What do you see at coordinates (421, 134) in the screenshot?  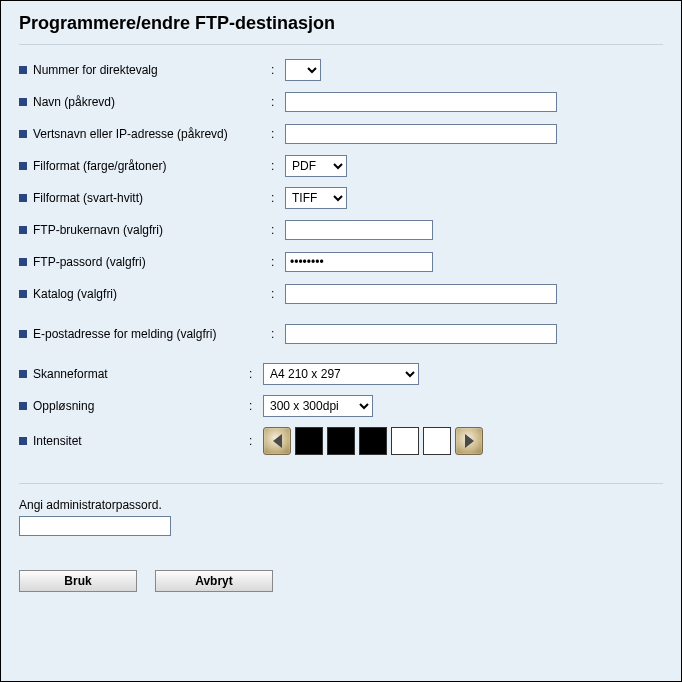 I see `host-input` at bounding box center [421, 134].